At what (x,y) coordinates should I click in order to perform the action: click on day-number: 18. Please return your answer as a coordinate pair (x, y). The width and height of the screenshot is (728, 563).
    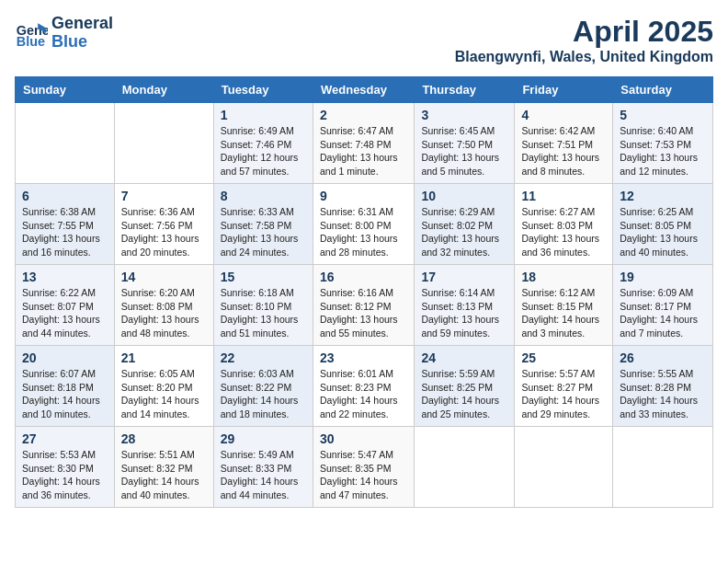
    Looking at the image, I should click on (563, 277).